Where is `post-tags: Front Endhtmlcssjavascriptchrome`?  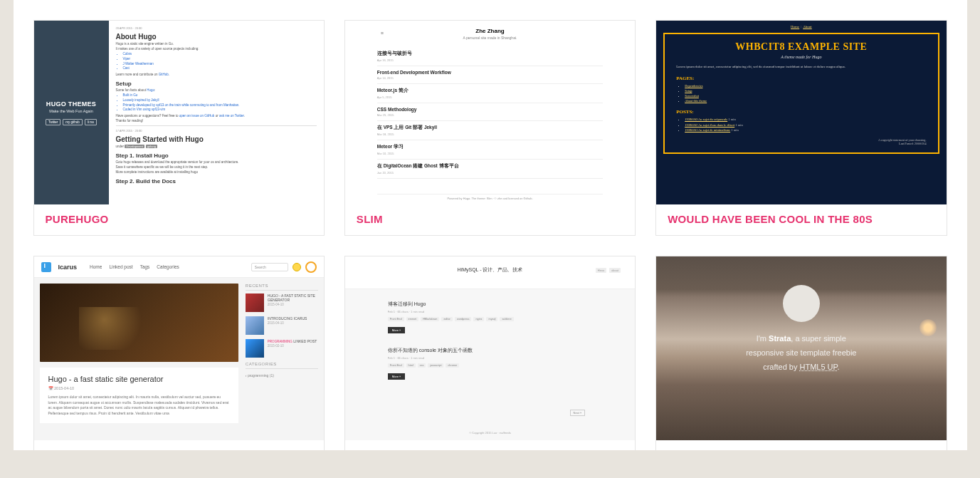 post-tags: Front Endhtmlcssjavascriptchrome is located at coordinates (490, 365).